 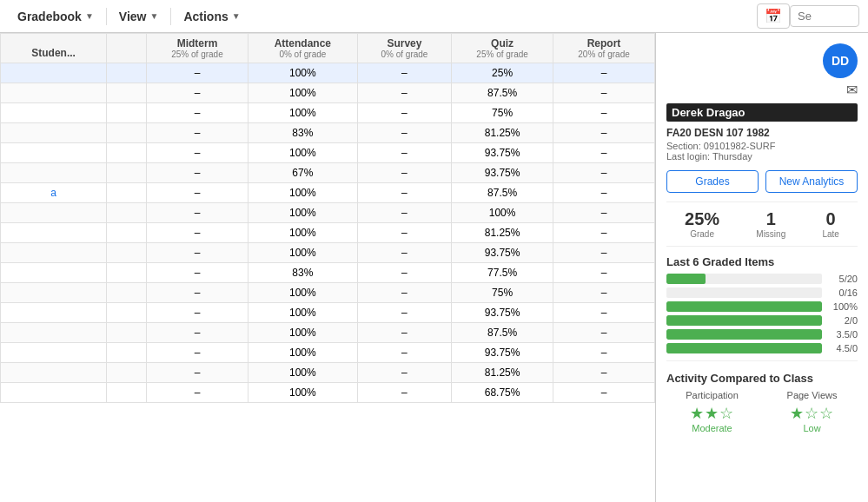 I want to click on col-header-midterm: Midterm 25% of grade, so click(x=198, y=49).